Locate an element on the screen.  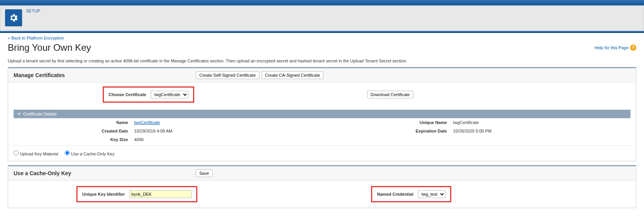
cache-only-radio-label: Use a Cache-Only Key is located at coordinates (90, 154).